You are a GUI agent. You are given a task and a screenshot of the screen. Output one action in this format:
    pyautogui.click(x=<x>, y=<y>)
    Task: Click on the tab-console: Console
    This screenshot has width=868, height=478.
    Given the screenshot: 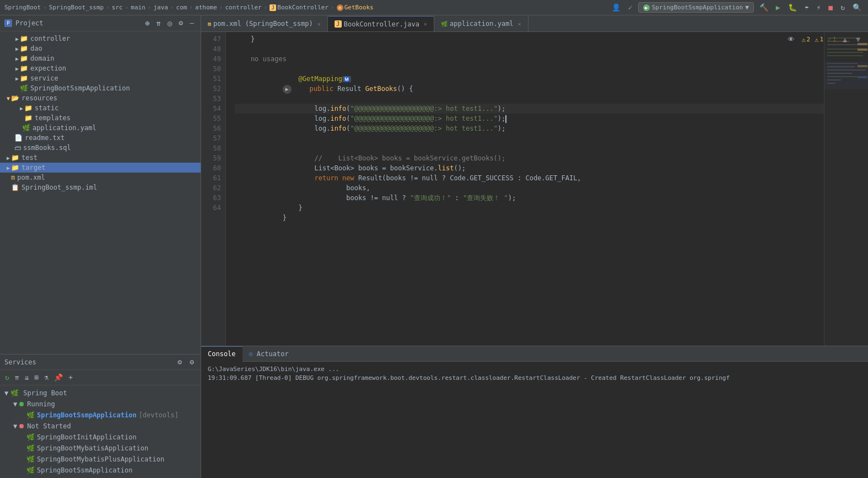 What is the action you would take?
    pyautogui.click(x=222, y=354)
    